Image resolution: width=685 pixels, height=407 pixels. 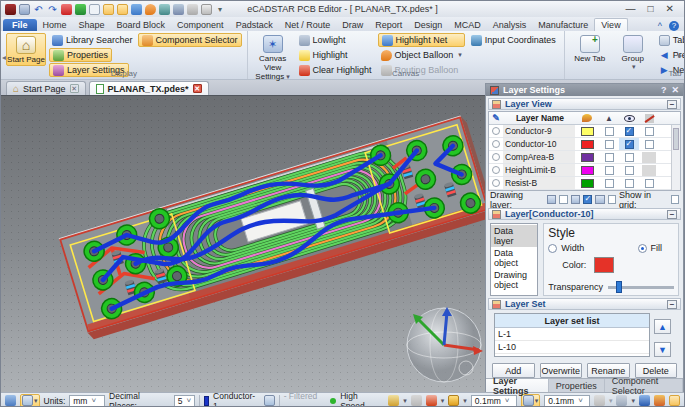 What do you see at coordinates (352, 25) in the screenshot?
I see `tab-draw: Draw` at bounding box center [352, 25].